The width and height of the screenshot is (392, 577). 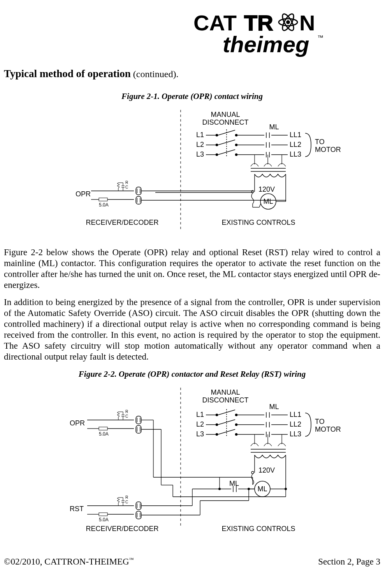 What do you see at coordinates (200, 415) in the screenshot?
I see `label-l1-2: L1` at bounding box center [200, 415].